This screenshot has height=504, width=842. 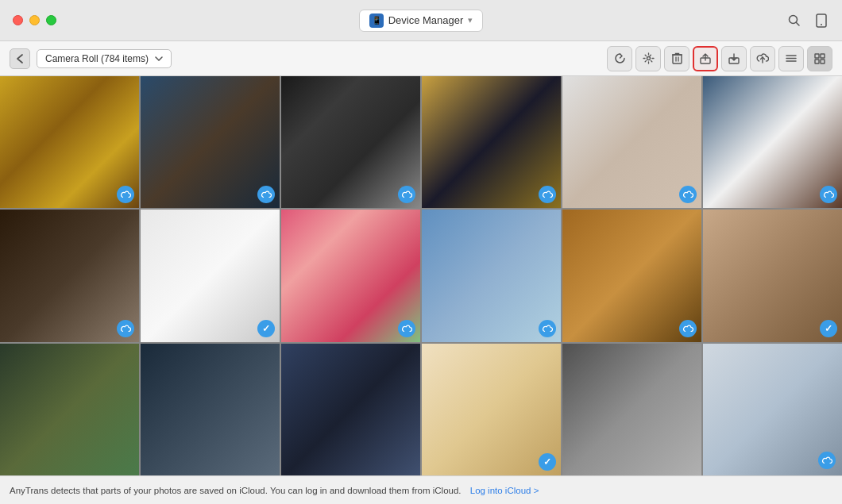 What do you see at coordinates (720, 59) in the screenshot?
I see `toolbar-actions` at bounding box center [720, 59].